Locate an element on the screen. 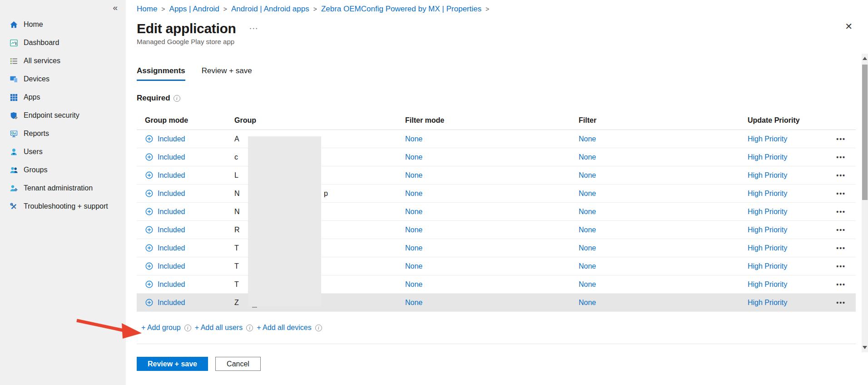  sidebar-collapse-icon: « is located at coordinates (115, 8).